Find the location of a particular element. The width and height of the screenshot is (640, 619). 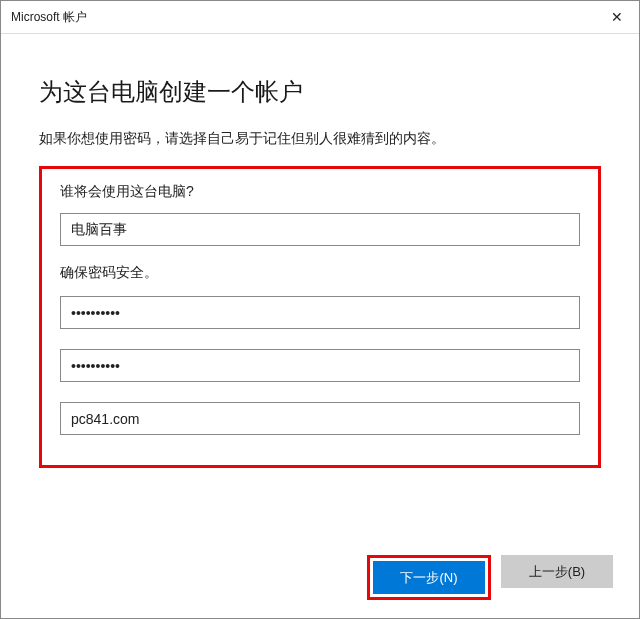

password-input is located at coordinates (320, 312).